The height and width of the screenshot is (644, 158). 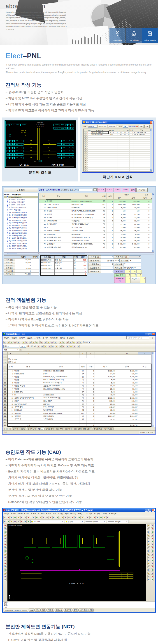 I want to click on hero-tab-our-vision: Our vision, so click(x=134, y=36).